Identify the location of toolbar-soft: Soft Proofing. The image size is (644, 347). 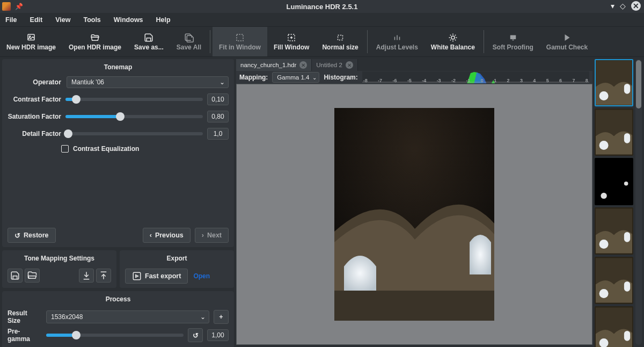
(513, 42).